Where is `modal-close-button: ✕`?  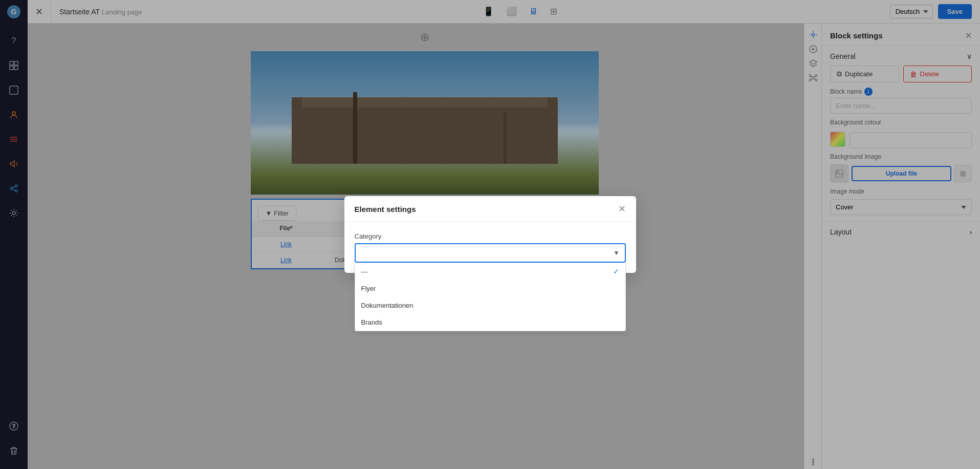
modal-close-button: ✕ is located at coordinates (622, 209).